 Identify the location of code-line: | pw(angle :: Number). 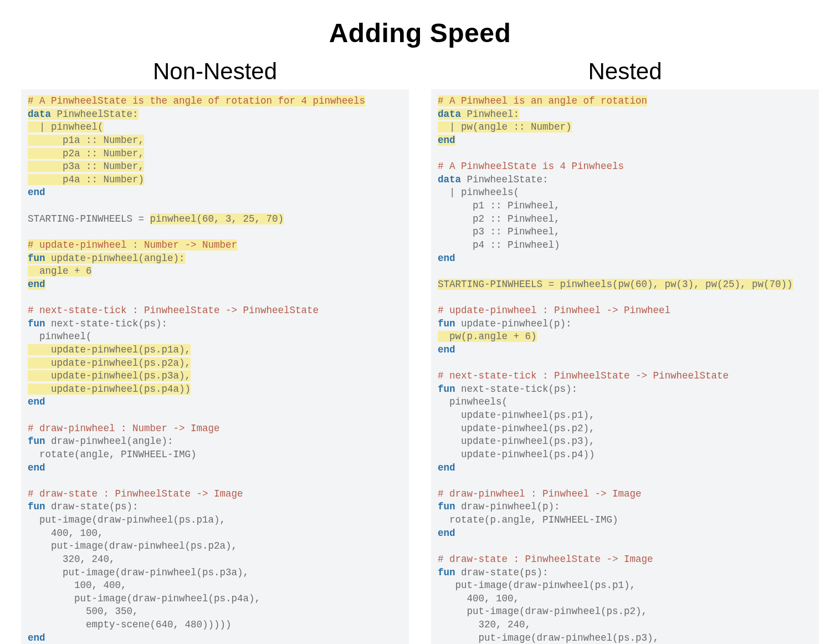
(505, 127).